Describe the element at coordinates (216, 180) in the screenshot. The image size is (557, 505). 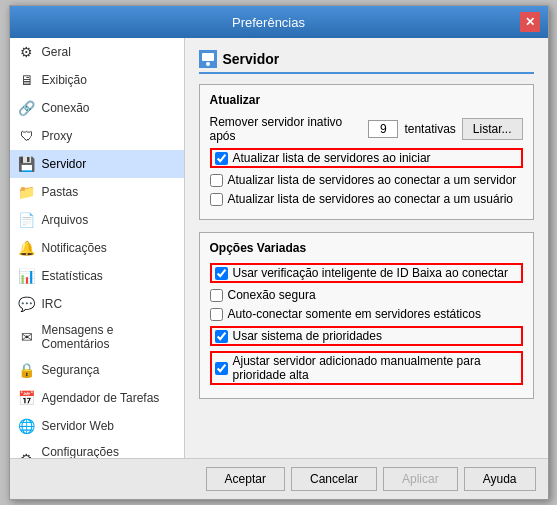
I see `update-checkbox2` at that location.